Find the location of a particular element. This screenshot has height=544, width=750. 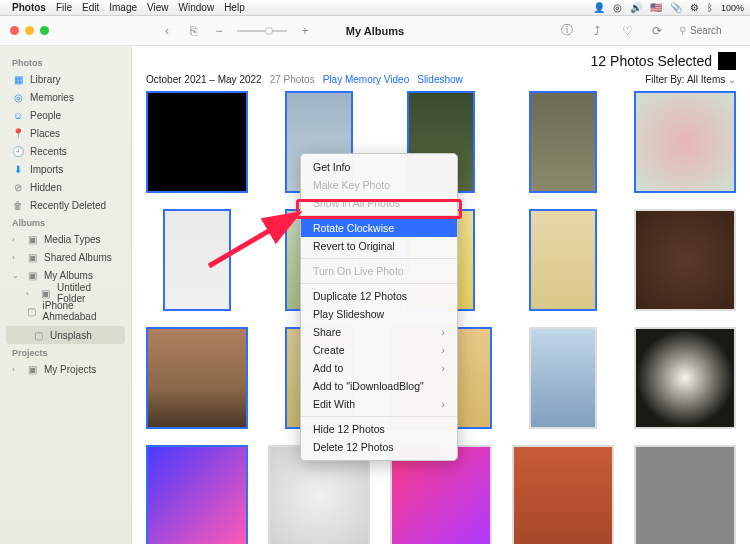

rotate-icon: ⟳ is located at coordinates (657, 31).